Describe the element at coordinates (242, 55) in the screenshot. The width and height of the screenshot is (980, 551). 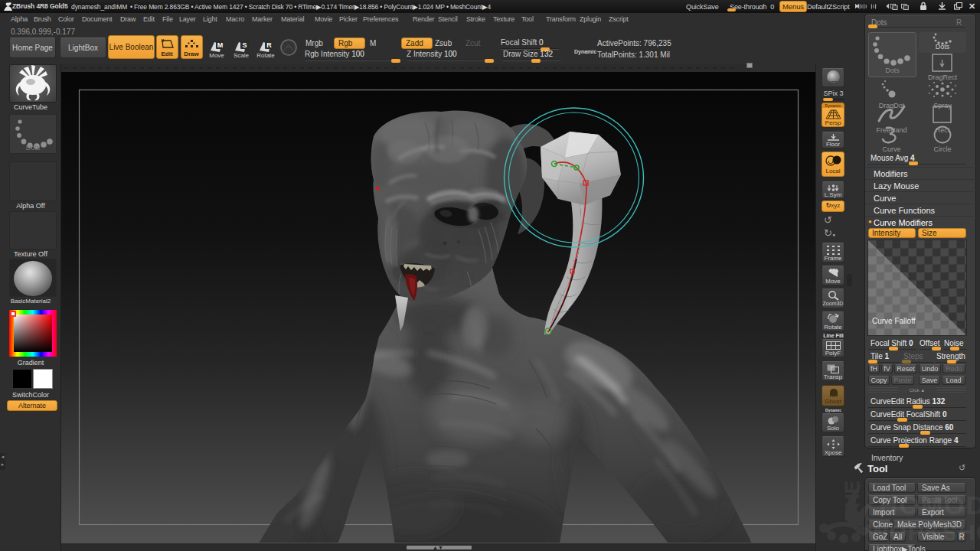
I see `svg-text: Scale` at that location.